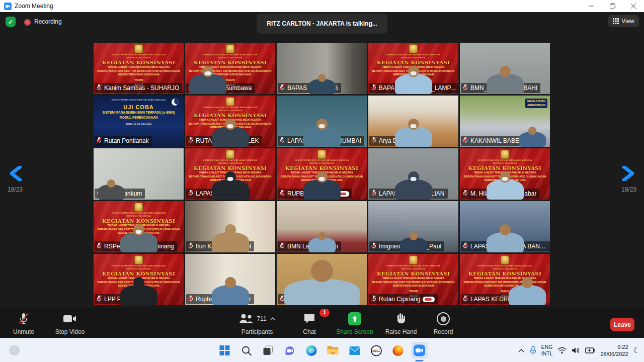  Describe the element at coordinates (622, 325) in the screenshot. I see `leave-button: Leave` at that location.